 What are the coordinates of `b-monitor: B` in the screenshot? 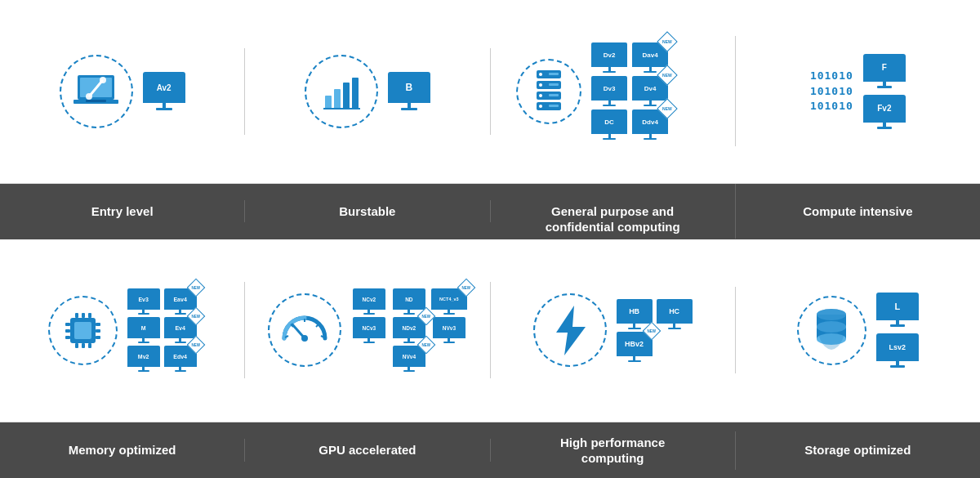 It's located at (409, 92).